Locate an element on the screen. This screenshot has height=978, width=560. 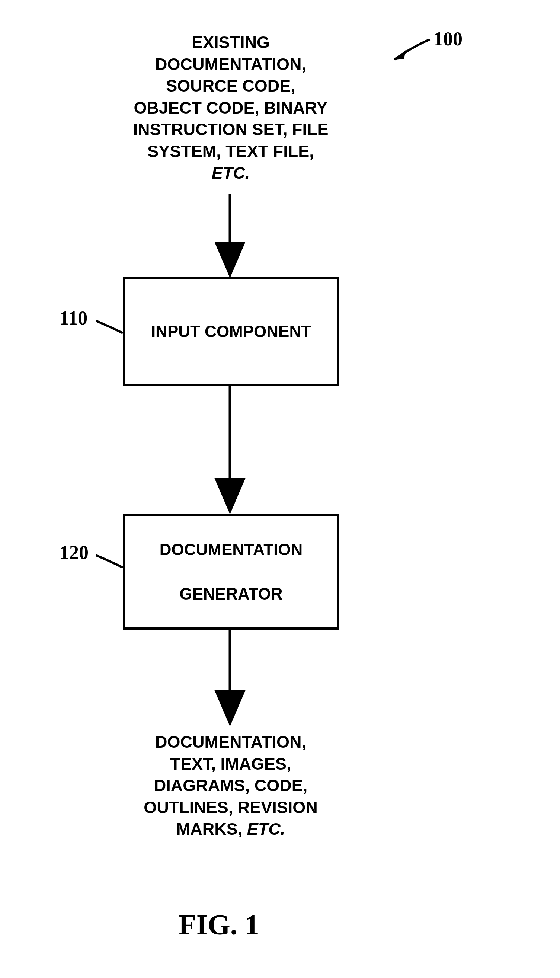
text-line: TEXT, IMAGES, is located at coordinates (231, 764).